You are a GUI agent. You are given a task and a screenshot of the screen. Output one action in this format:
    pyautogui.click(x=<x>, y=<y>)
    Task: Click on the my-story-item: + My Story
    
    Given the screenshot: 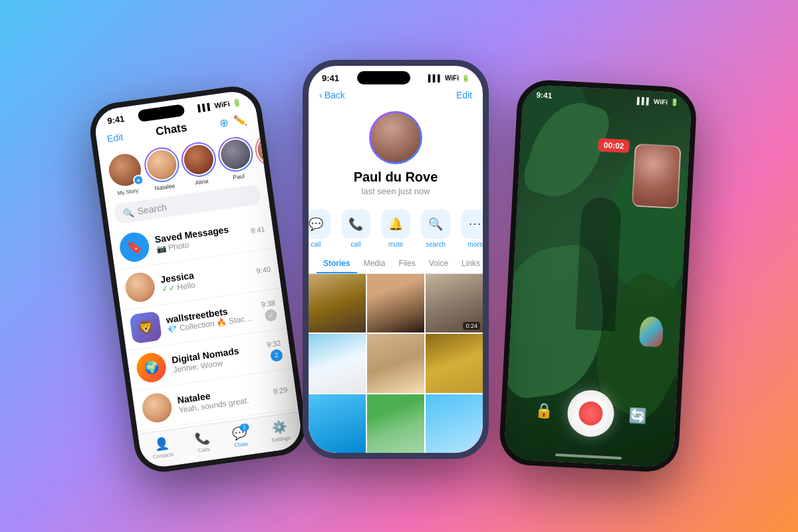 What is the action you would take?
    pyautogui.click(x=125, y=174)
    